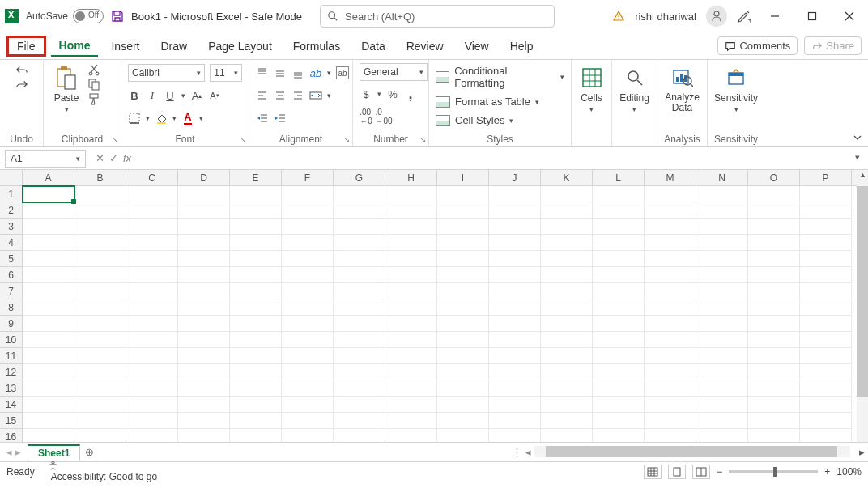 The width and height of the screenshot is (868, 501). What do you see at coordinates (280, 118) in the screenshot?
I see `increase-indent-button` at bounding box center [280, 118].